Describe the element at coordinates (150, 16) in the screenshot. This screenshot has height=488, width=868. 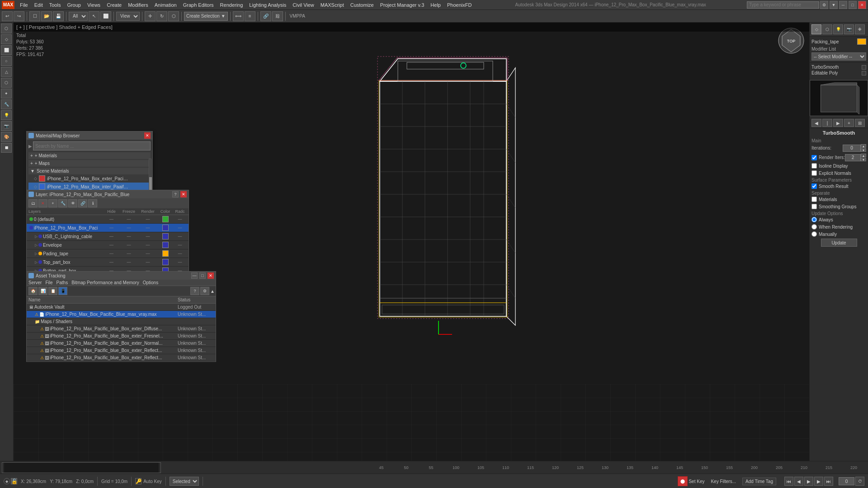
I see `move-btn: ✛` at that location.